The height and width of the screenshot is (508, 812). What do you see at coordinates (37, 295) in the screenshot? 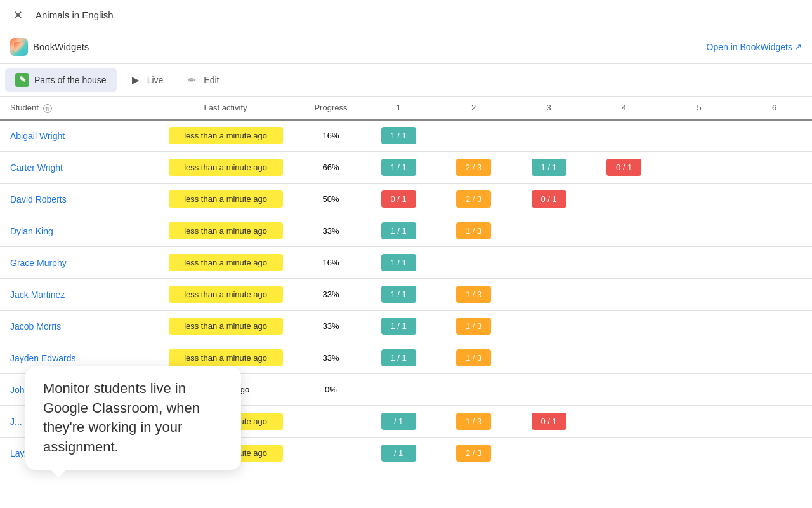
I see `student-name: Jack Martinez` at bounding box center [37, 295].